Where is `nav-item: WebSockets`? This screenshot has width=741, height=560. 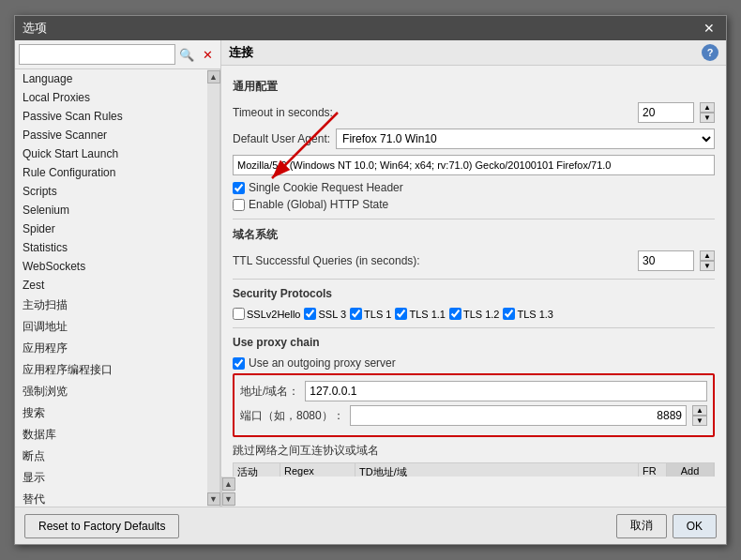 nav-item: WebSockets is located at coordinates (111, 266).